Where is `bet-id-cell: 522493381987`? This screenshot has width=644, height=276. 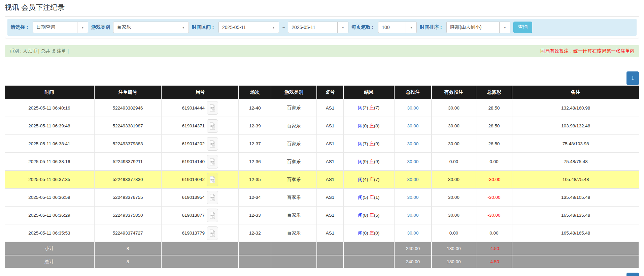
bet-id-cell: 522493381987 is located at coordinates (128, 126).